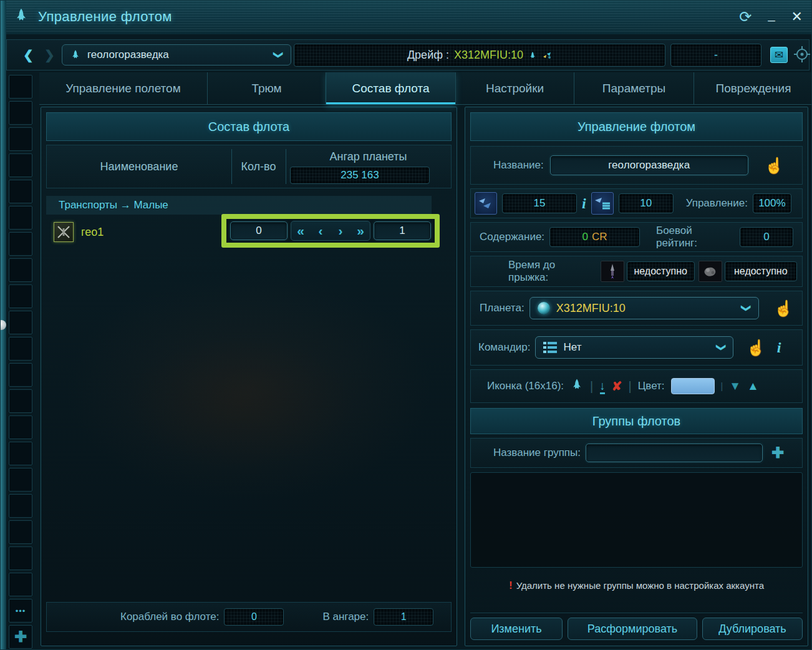 This screenshot has height=650, width=812. What do you see at coordinates (602, 203) in the screenshot?
I see `cargo-slots-icon` at bounding box center [602, 203].